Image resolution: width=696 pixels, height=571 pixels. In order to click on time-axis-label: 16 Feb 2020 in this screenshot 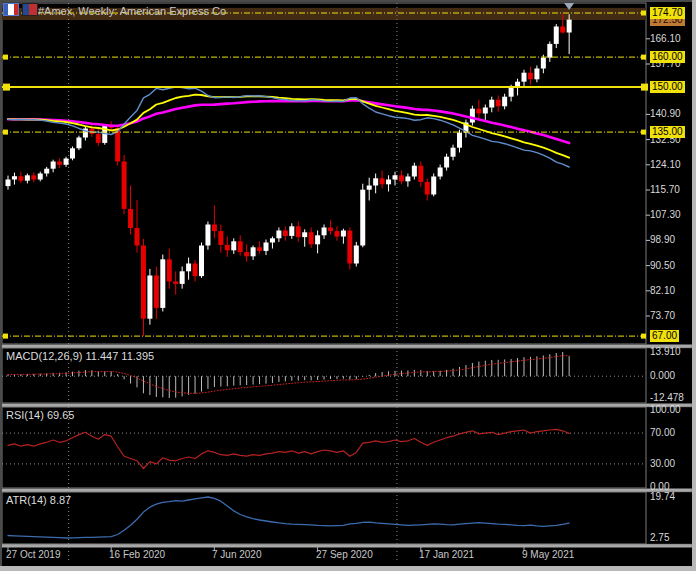, I will do `click(137, 554)`.